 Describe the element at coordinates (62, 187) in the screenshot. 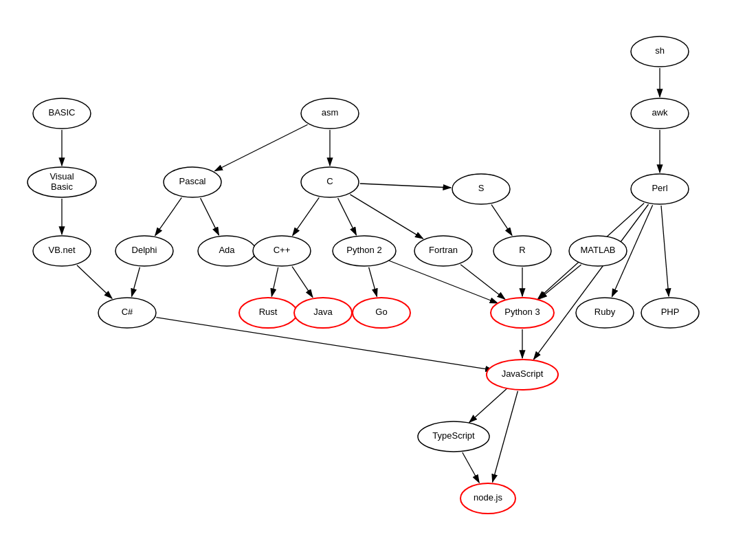

I see `node-label-VisualBasic: Basic` at that location.